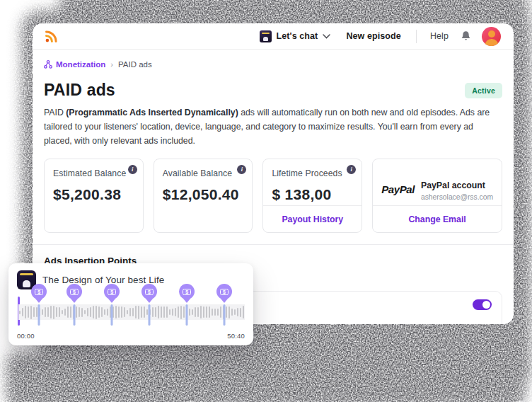 This screenshot has width=532, height=402. I want to click on rss-logo-icon, so click(51, 37).